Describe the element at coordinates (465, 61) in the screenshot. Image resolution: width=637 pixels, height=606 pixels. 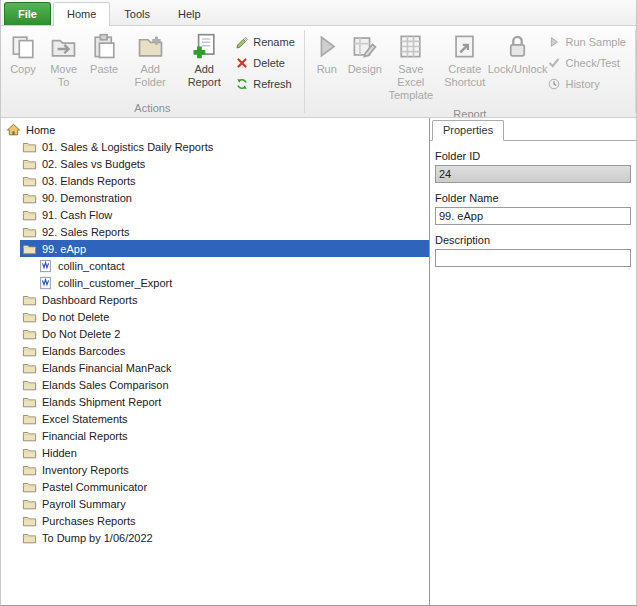
I see `create-shortcut-button: Create Shortcut` at that location.